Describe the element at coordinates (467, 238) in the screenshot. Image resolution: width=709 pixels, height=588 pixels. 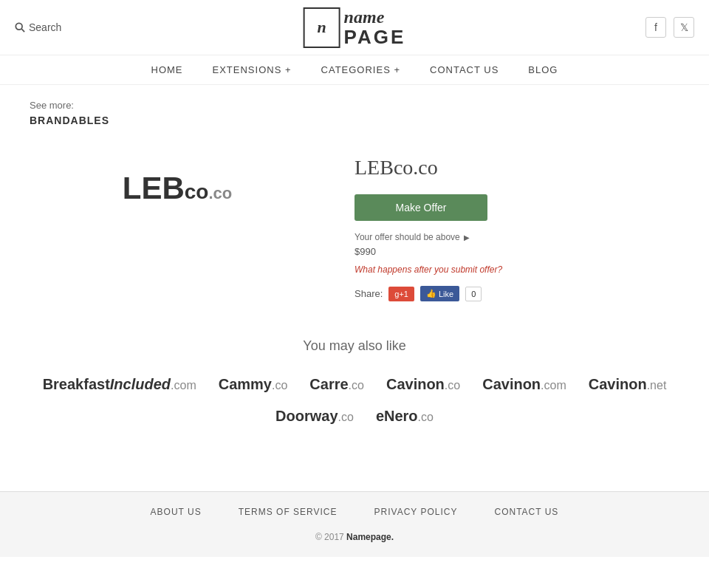
I see `offer-arrow-icon: ▶` at that location.